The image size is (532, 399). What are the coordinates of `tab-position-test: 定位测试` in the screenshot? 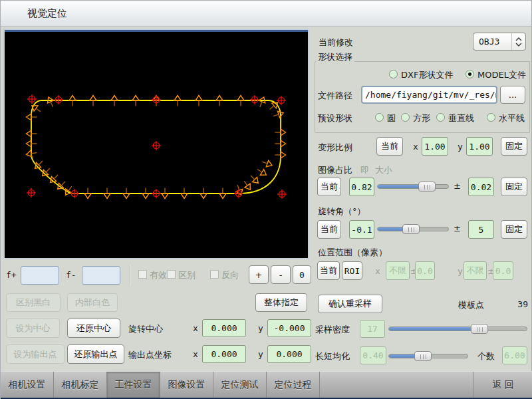 It's located at (240, 384).